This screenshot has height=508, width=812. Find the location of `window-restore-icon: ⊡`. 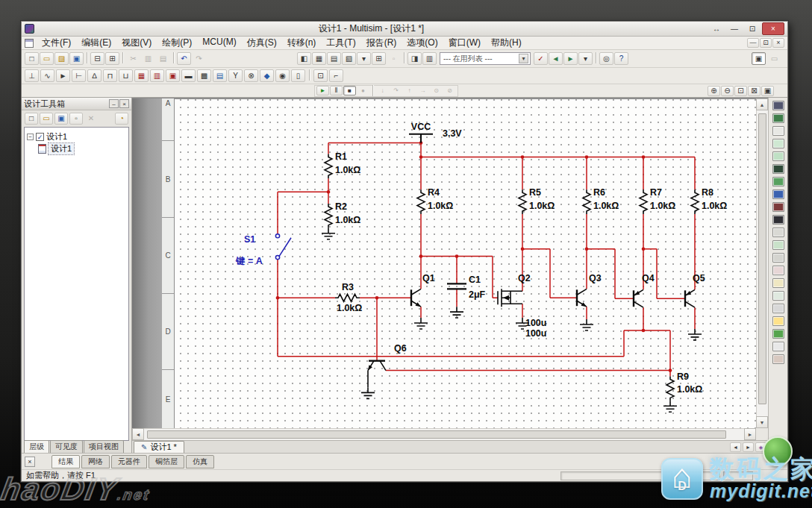

window-restore-icon: ⊡ is located at coordinates (752, 28).